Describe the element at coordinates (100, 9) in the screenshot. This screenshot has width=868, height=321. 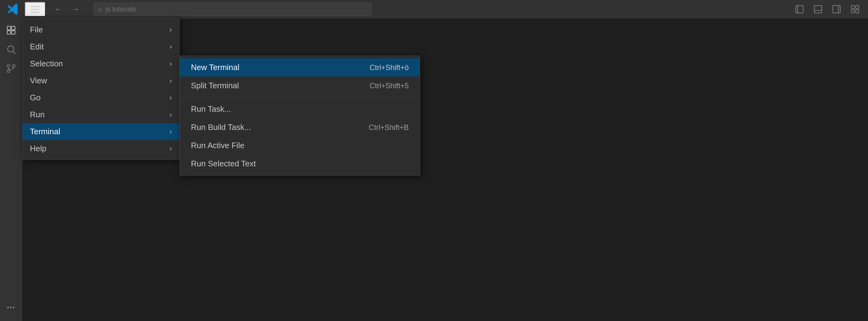
I see `search-icon: ⌕` at that location.